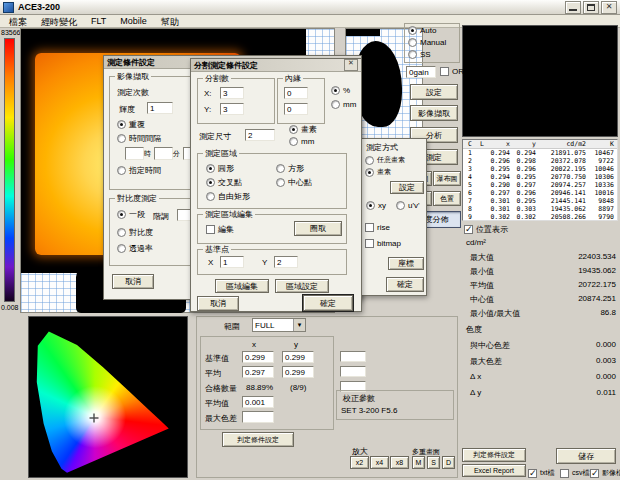 This screenshot has width=620, height=480. What do you see at coordinates (547, 473) in the screenshot?
I see `txt-file-label: txt檔` at bounding box center [547, 473].